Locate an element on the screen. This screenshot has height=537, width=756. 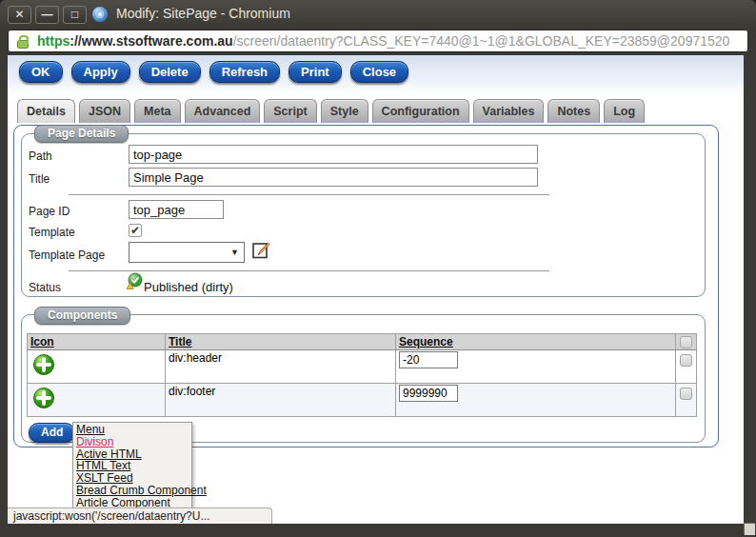
window-maximize-button: □ is located at coordinates (74, 15).